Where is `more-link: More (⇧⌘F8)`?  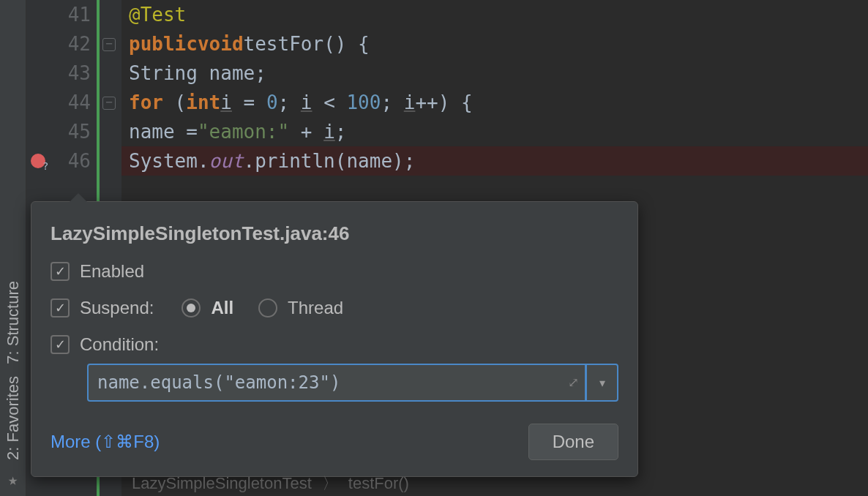 more-link: More (⇧⌘F8) is located at coordinates (105, 442).